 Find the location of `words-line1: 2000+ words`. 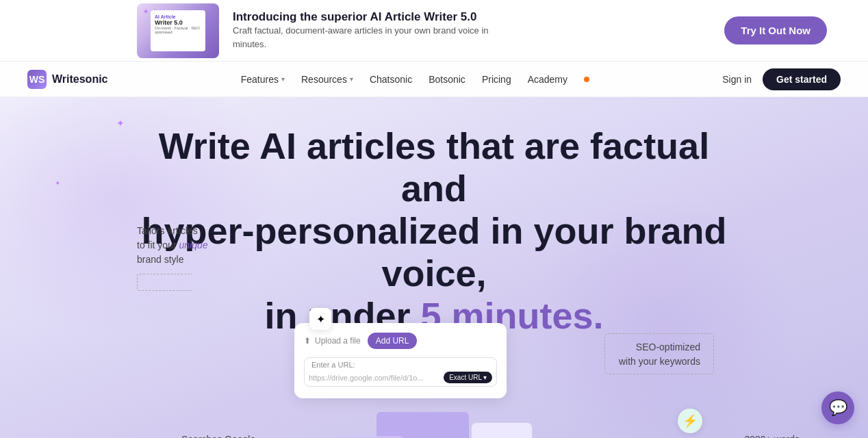

words-line1: 2000+ words is located at coordinates (772, 436).